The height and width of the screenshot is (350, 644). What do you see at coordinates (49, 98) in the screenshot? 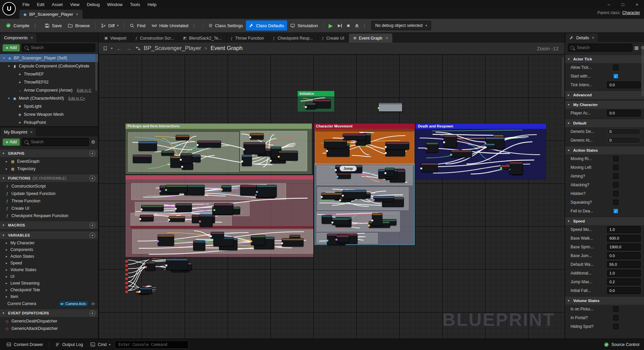
I see `component-tree-item: ▾ Mesh (CharacterMesh0) Edit in C+` at bounding box center [49, 98].